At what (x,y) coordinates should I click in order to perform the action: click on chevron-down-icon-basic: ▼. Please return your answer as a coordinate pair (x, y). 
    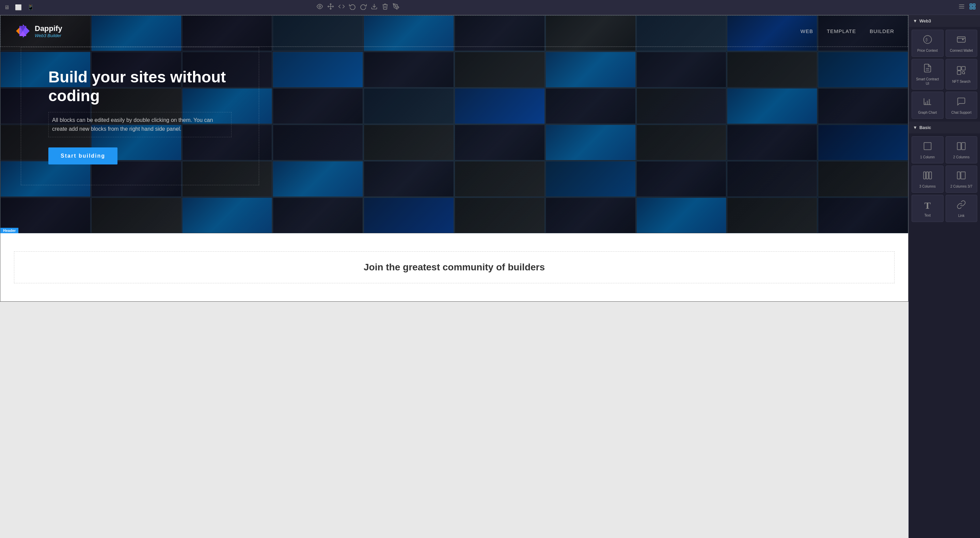
    Looking at the image, I should click on (915, 127).